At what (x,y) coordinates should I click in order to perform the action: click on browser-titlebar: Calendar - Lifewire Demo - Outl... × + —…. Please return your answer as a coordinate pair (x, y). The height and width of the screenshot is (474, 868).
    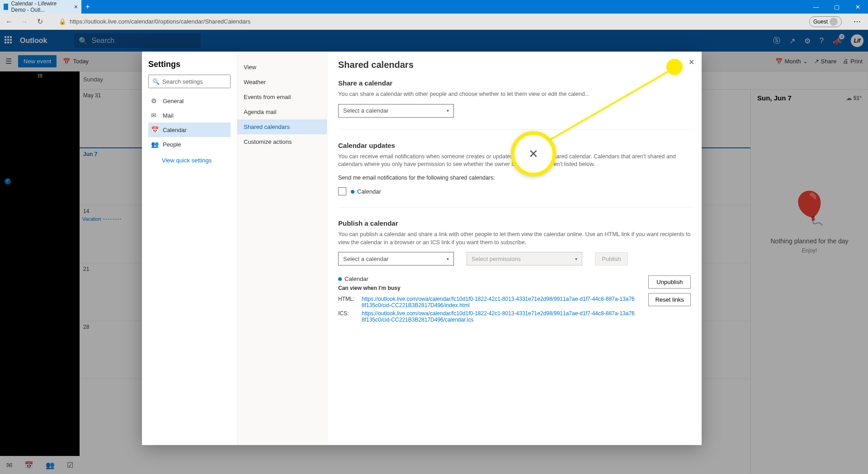
    Looking at the image, I should click on (434, 7).